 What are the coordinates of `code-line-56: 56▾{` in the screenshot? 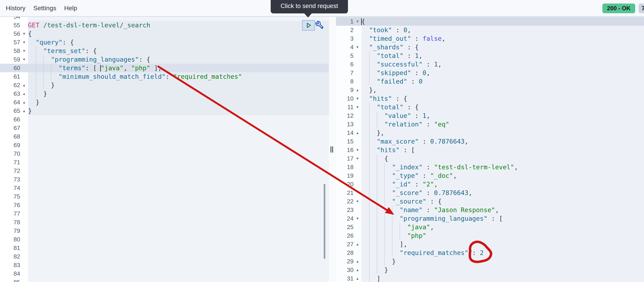 It's located at (164, 34).